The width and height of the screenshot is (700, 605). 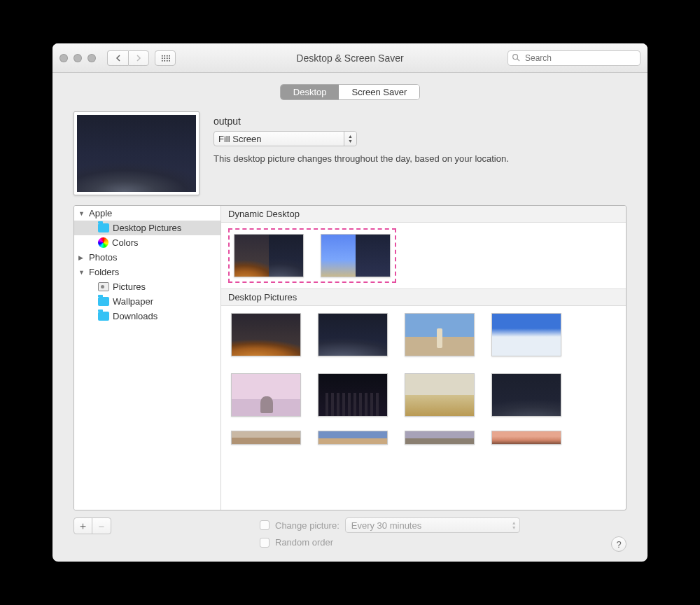 I want to click on search-wrap, so click(x=574, y=58).